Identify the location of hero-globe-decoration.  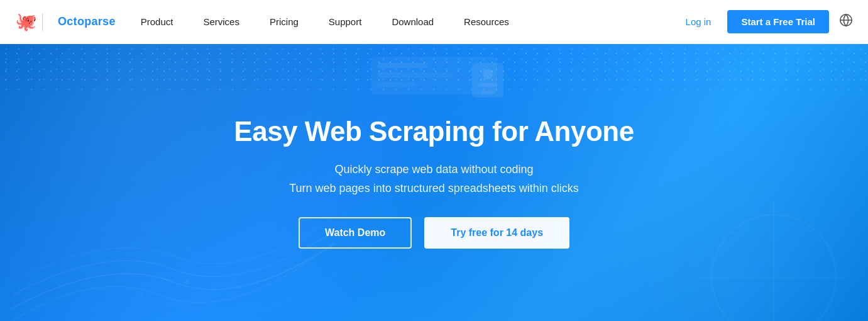
(774, 268).